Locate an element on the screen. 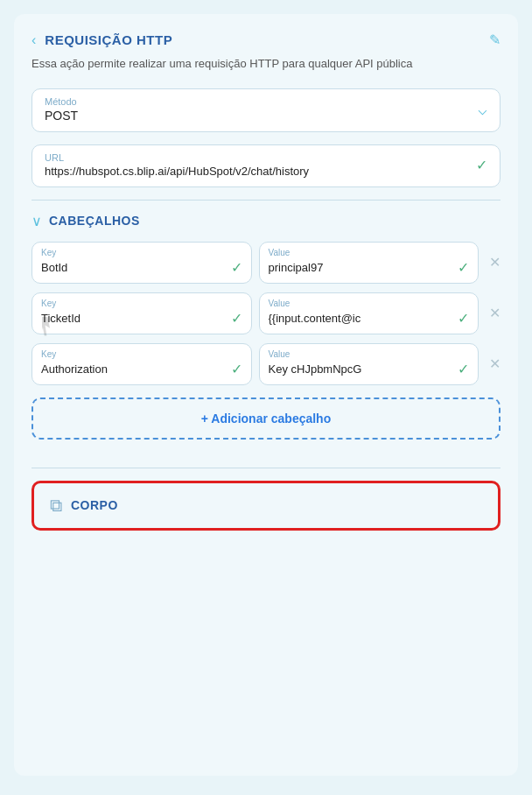 The image size is (532, 795). url-field-group: URL https://hubspot.cs.blip.ai/api/HubSp… is located at coordinates (266, 166).